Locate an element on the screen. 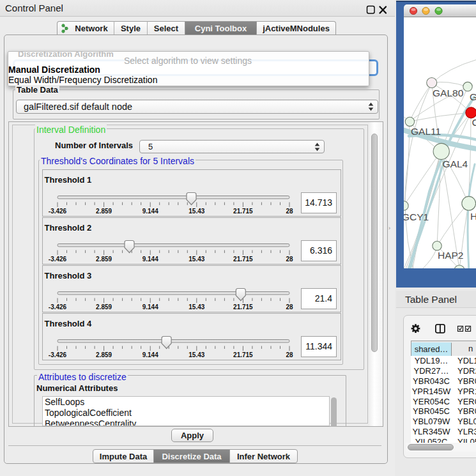  svg-text: GCY1 is located at coordinates (417, 217).